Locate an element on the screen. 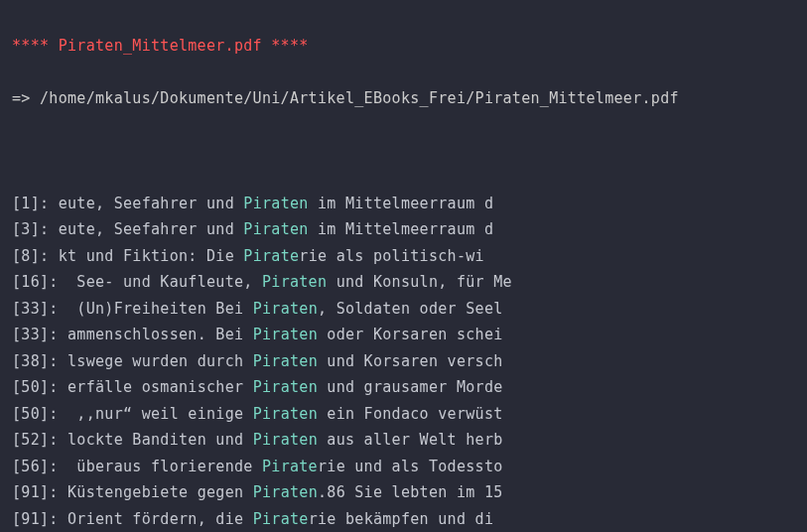  result-pre-context: überaus florierende is located at coordinates (165, 466).